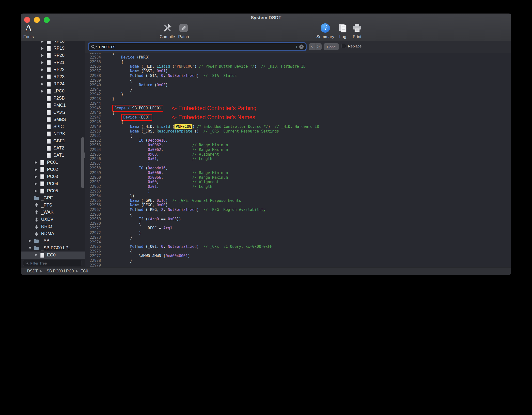  Describe the element at coordinates (39, 263) in the screenshot. I see `filter-placeholder: Filter Tree` at that location.